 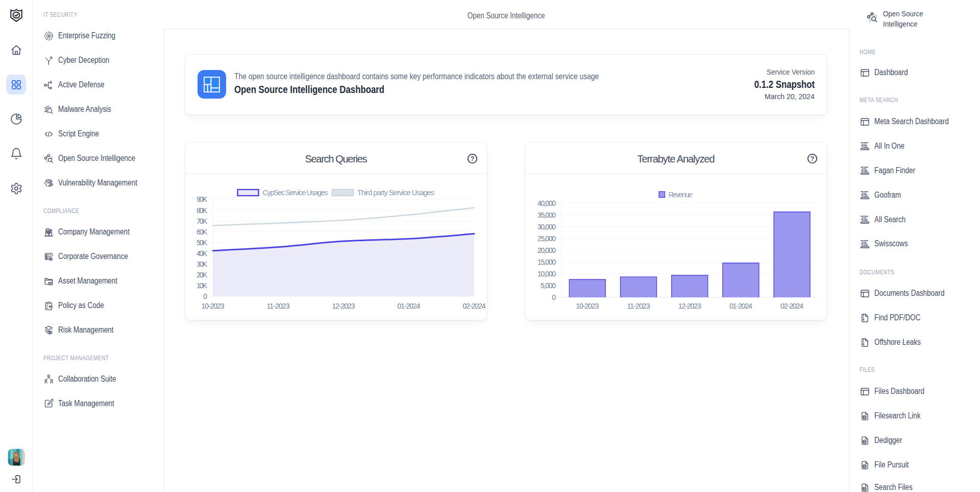 I want to click on svg-text: 35,000, so click(x=547, y=215).